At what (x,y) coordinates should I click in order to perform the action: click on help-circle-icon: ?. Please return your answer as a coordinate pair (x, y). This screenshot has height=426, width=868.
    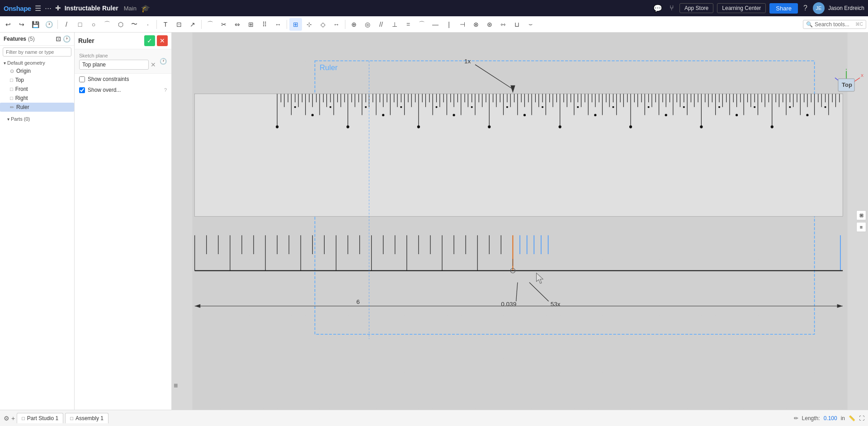
    Looking at the image, I should click on (165, 90).